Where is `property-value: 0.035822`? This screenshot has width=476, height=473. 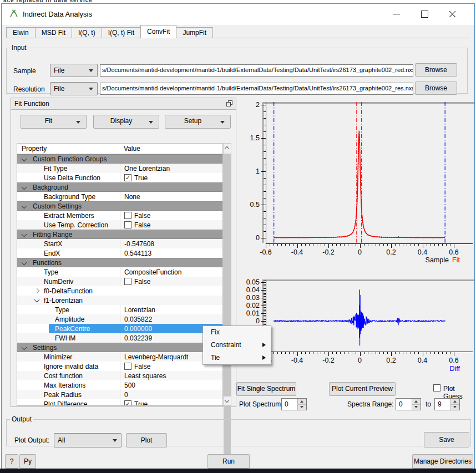 property-value: 0.035822 is located at coordinates (171, 319).